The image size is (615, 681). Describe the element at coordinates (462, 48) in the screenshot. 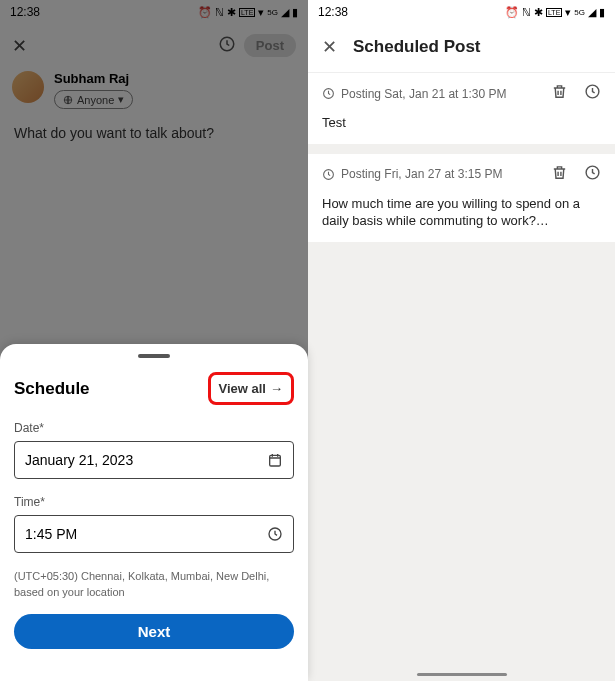

I see `scheduled-header: ✕ Scheduled Post` at that location.